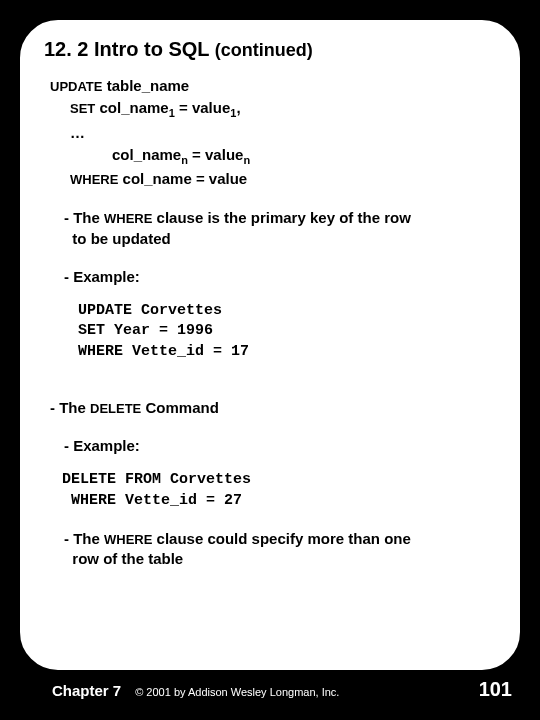 This screenshot has height=720, width=540. Describe the element at coordinates (180, 408) in the screenshot. I see `bd-text2: Command` at that location.